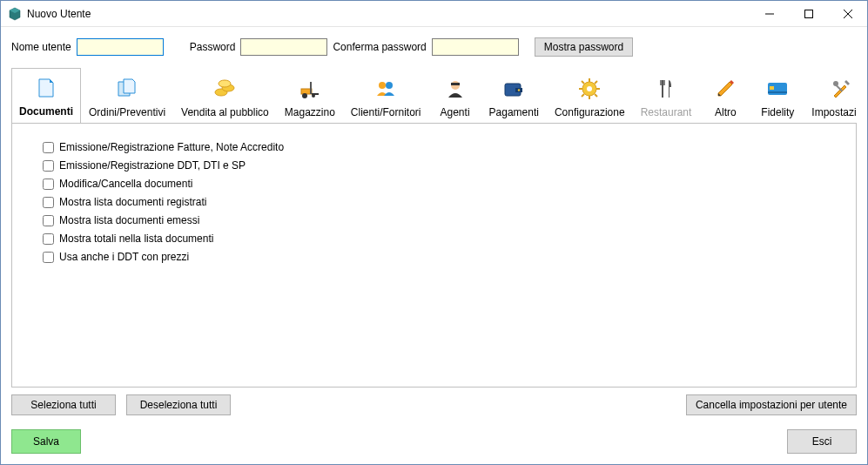  Describe the element at coordinates (514, 112) in the screenshot. I see `tab-label: Pagamenti` at that location.